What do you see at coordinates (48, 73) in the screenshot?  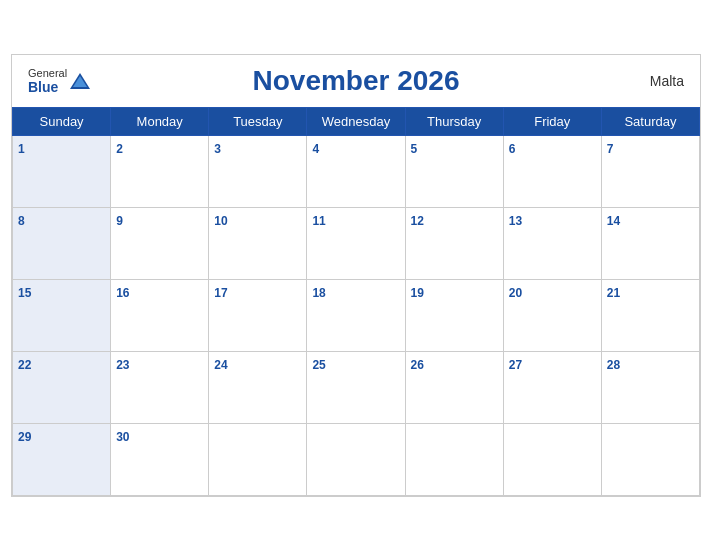 I see `logo-general: General` at bounding box center [48, 73].